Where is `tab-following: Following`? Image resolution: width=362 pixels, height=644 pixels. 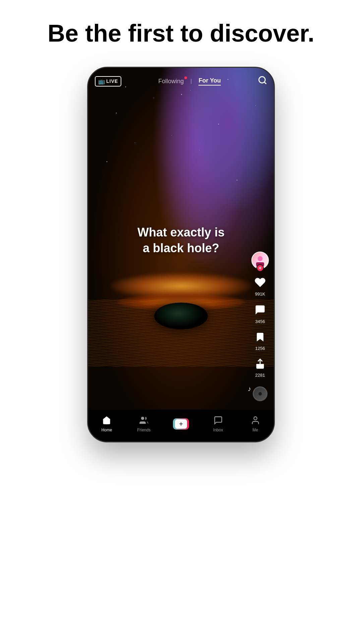
tab-following: Following is located at coordinates (171, 81).